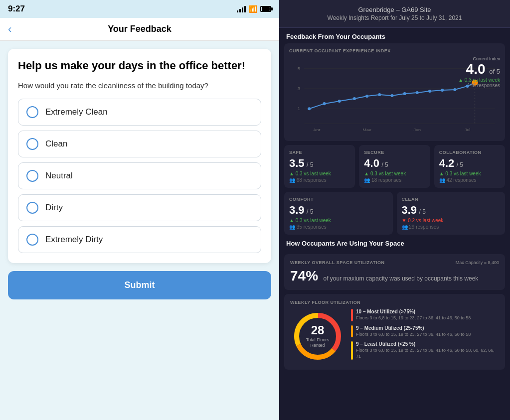 The width and height of the screenshot is (510, 420). What do you see at coordinates (413, 312) in the screenshot?
I see `legend-title: 10 – Most Utilized (>75%)` at bounding box center [413, 312].